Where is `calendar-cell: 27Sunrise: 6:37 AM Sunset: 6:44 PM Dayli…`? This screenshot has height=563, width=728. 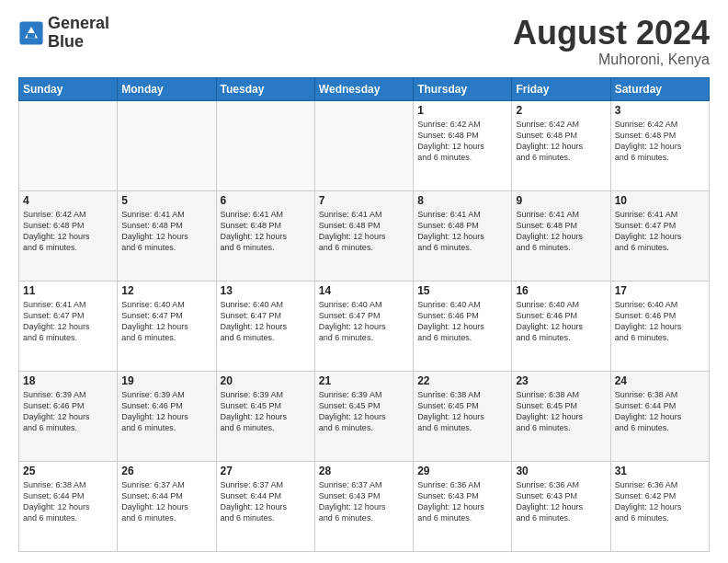
calendar-cell: 27Sunrise: 6:37 AM Sunset: 6:44 PM Dayli… is located at coordinates (265, 506).